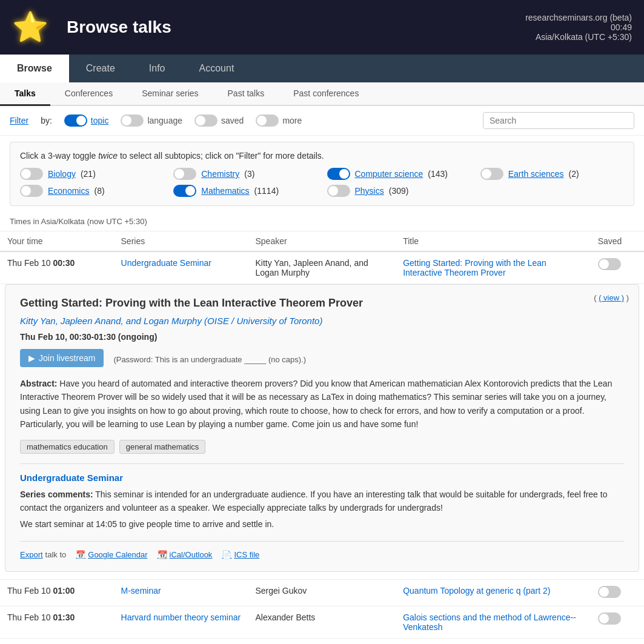 The image size is (644, 644). Describe the element at coordinates (170, 95) in the screenshot. I see `tab-seminar-series: Seminar series` at that location.